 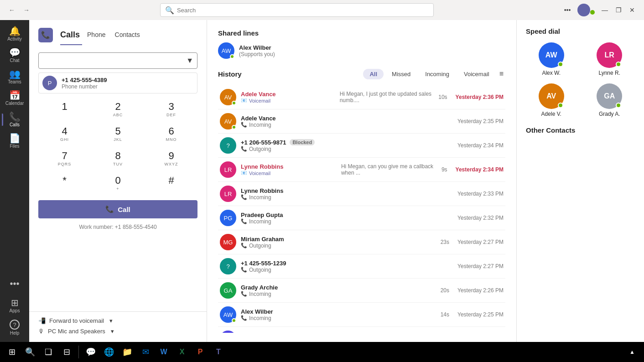 I want to click on phone-dropdown-button: ▼, so click(x=190, y=61).